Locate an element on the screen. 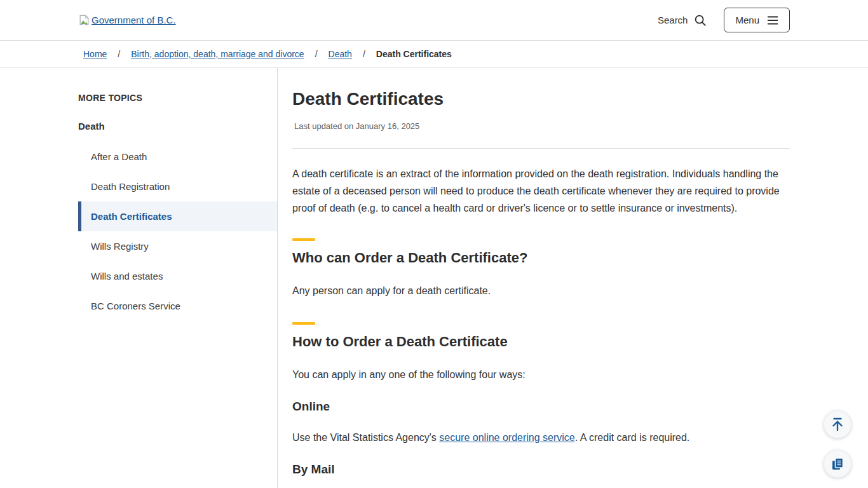 The height and width of the screenshot is (488, 868). sidebar-item-wills-registry: Wills Registry is located at coordinates (178, 247).